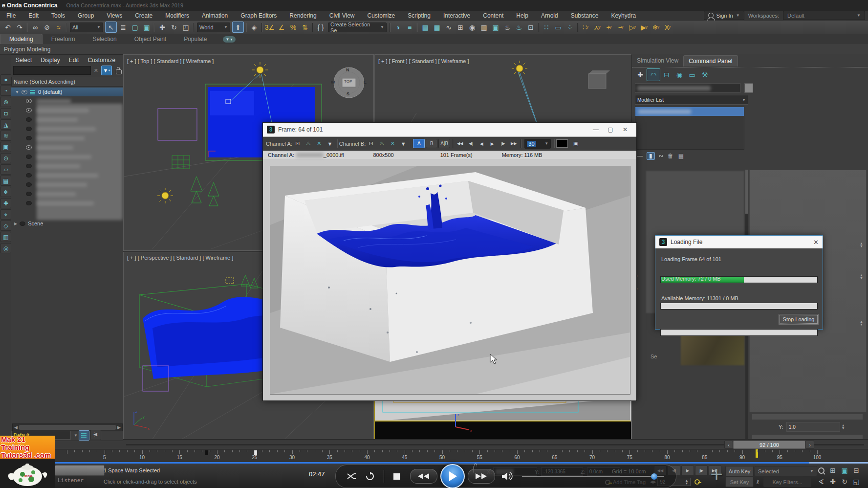  Describe the element at coordinates (507, 27) in the screenshot. I see `render-production-icon: ♨` at that location.